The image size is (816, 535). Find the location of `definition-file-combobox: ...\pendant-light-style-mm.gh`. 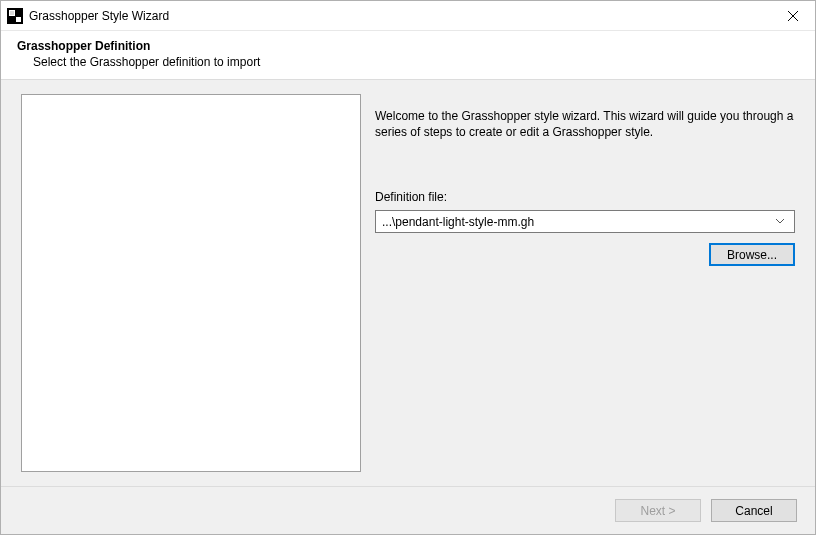

definition-file-combobox: ...\pendant-light-style-mm.gh is located at coordinates (585, 222).